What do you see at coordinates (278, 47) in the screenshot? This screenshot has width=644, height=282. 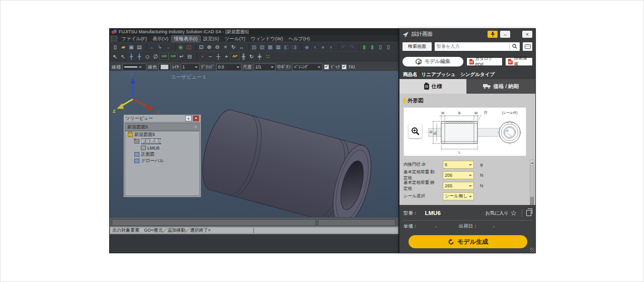 I see `view-cube-4-icon: ▦` at bounding box center [278, 47].